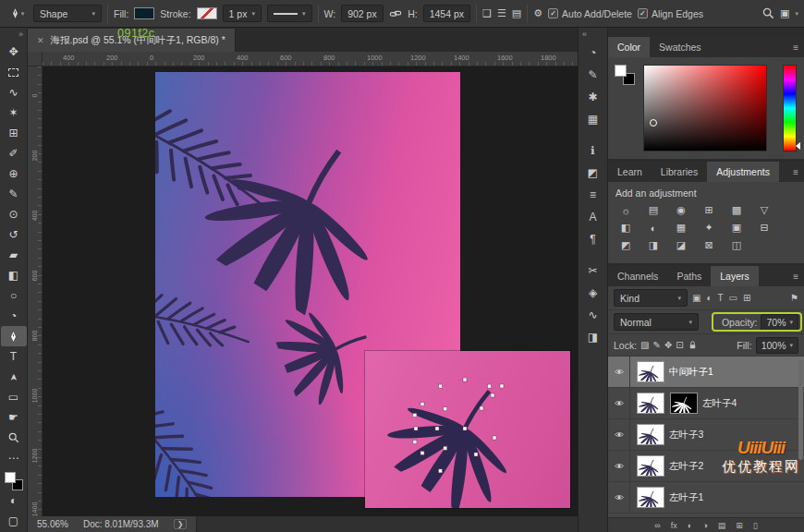  I want to click on panel-symmetry-icon: ✱, so click(593, 97).